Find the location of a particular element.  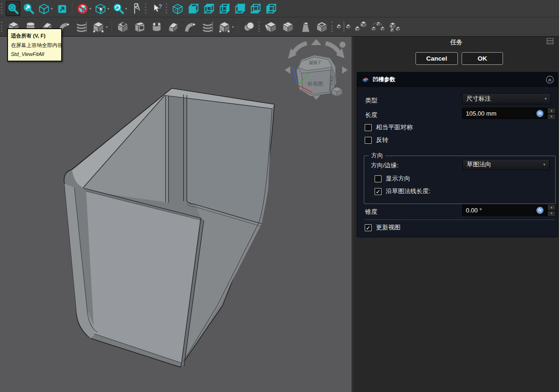

tooltip-command: Std_ViewFitAll is located at coordinates (35, 54).